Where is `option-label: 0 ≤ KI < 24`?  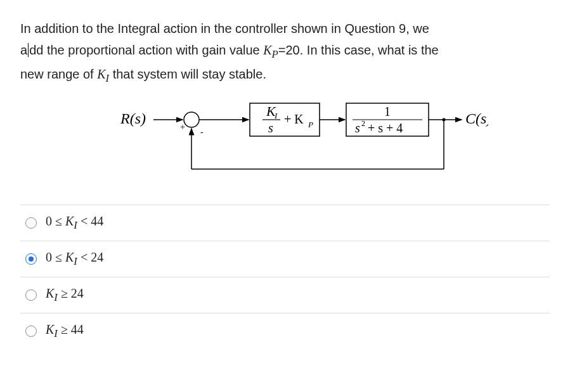 option-label: 0 ≤ KI < 24 is located at coordinates (75, 259).